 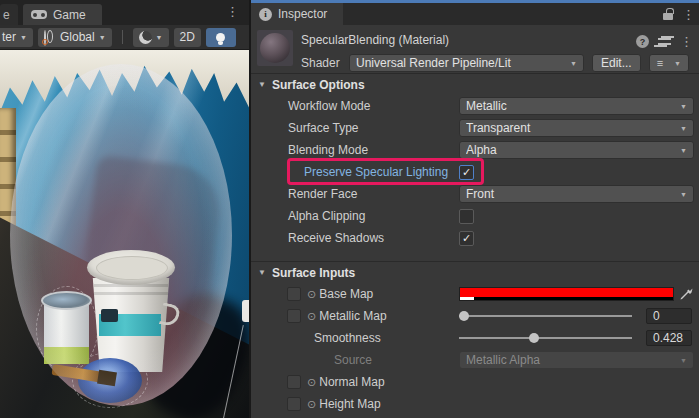 I want to click on workflow-mode-dropdown: Metallic ▼, so click(x=576, y=106).